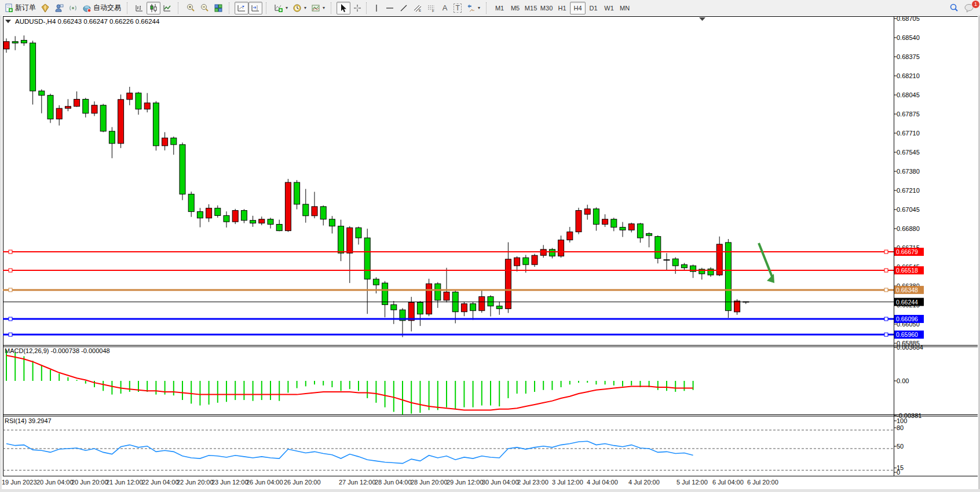 The width and height of the screenshot is (980, 492). I want to click on trendline-button, so click(404, 8).